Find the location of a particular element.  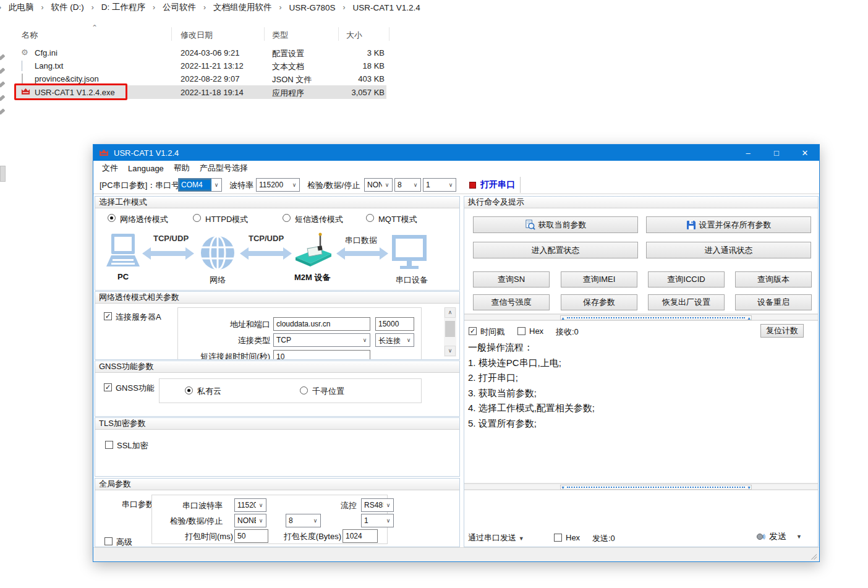

title-bar: USR-CAT1 V1.2.4 – □ ✕ is located at coordinates (456, 153).